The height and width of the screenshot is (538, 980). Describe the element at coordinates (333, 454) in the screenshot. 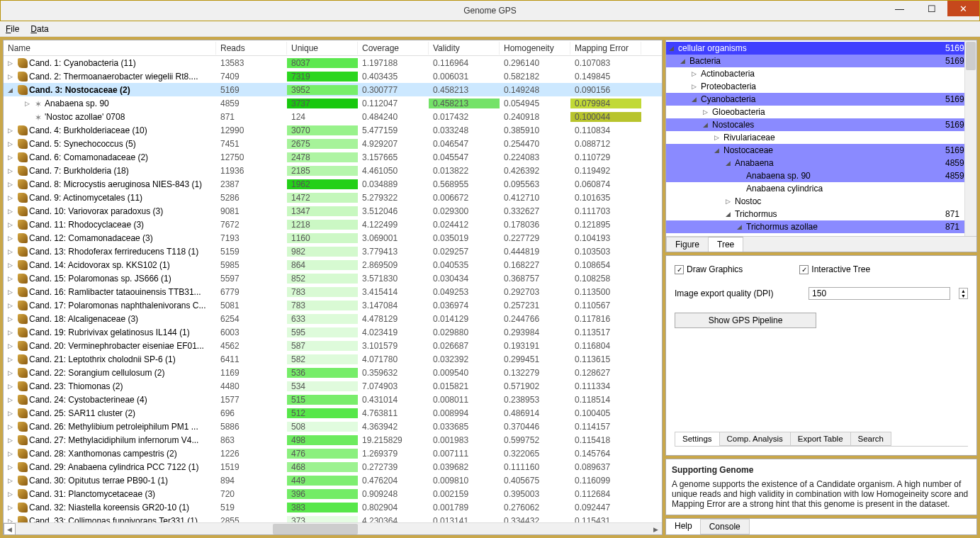

I see `table-row: ▷ Cand. 28: Xanthomonas campestris (2)12…` at that location.